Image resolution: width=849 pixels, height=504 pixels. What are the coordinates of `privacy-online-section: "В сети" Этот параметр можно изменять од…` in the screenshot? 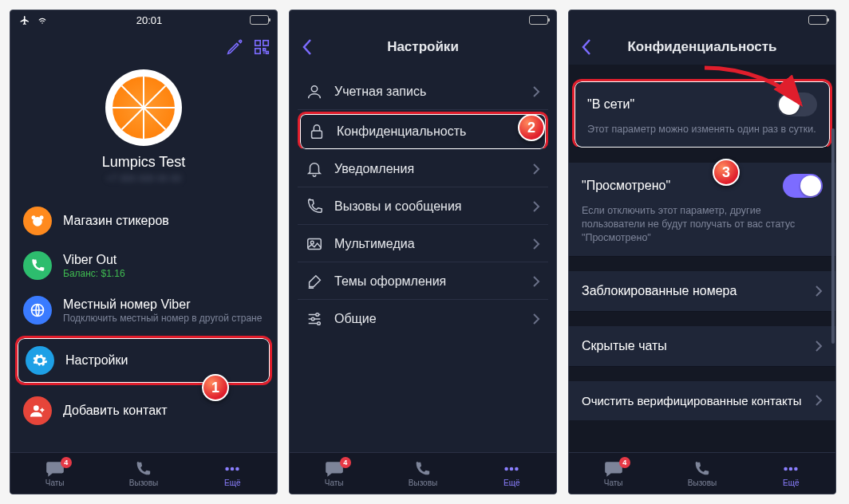 It's located at (702, 113).